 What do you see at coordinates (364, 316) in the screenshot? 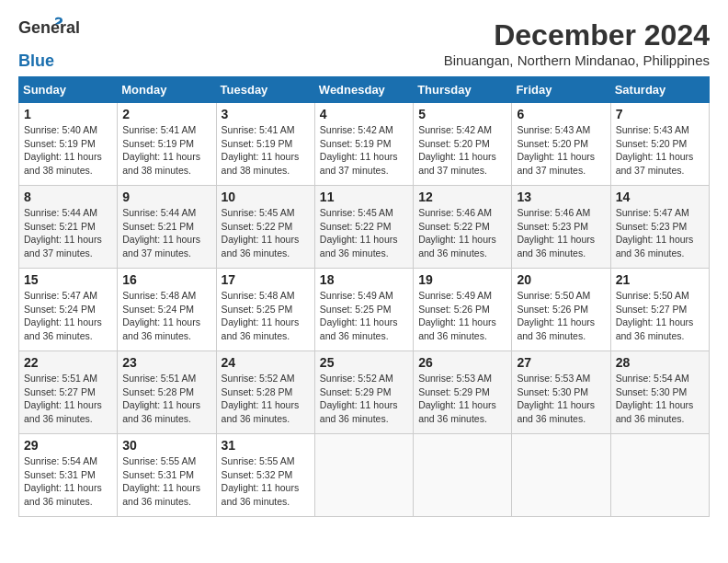
I see `day-info: Sunrise: 5:49 AMSunset: 5:25 PMDaylight:…` at bounding box center [364, 316].